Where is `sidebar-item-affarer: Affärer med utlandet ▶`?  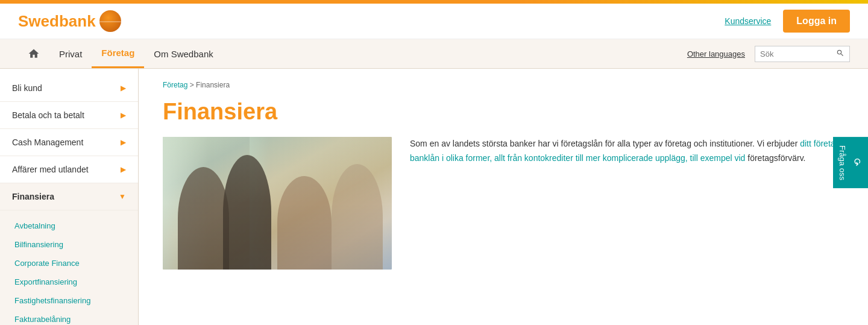 sidebar-item-affarer: Affärer med utlandet ▶ is located at coordinates (69, 170).